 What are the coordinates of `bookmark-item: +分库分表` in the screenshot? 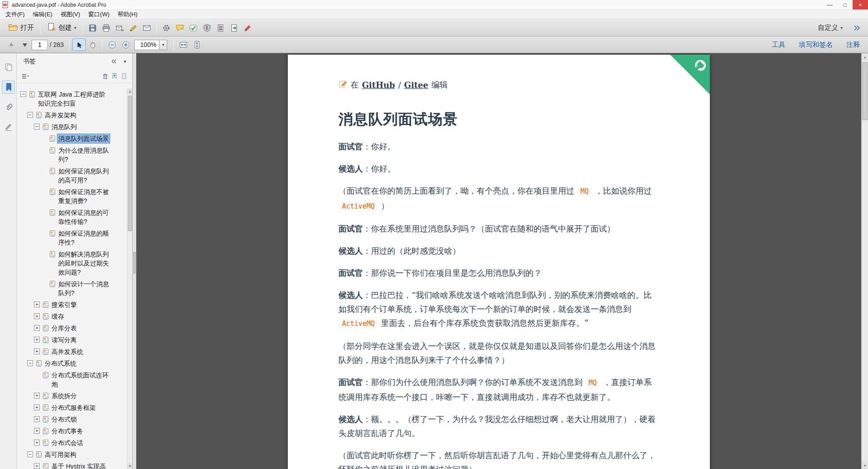 It's located at (72, 328).